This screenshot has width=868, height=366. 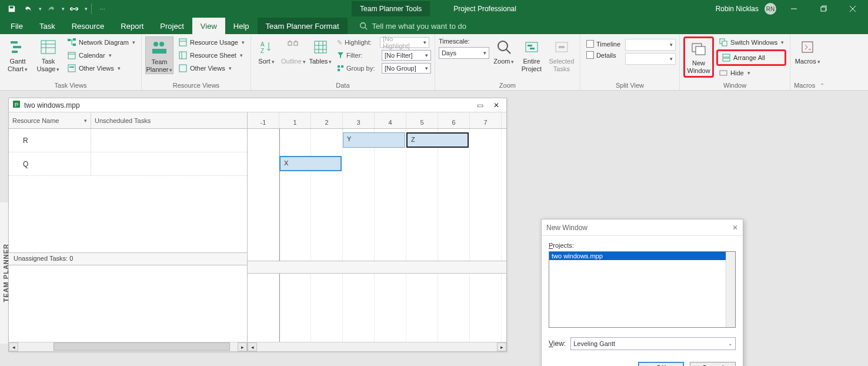 What do you see at coordinates (603, 44) in the screenshot?
I see `timeline-checkbox: Timeline` at bounding box center [603, 44].